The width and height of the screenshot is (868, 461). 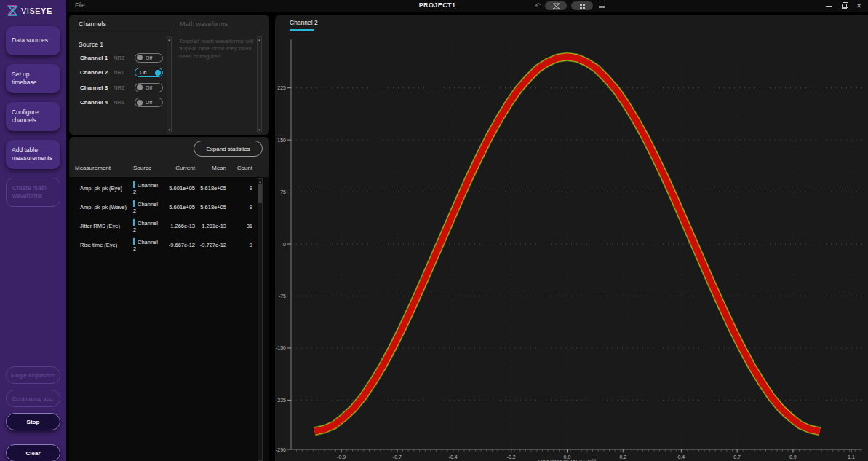 What do you see at coordinates (570, 6) in the screenshot?
I see `view-toolbar: ↶` at bounding box center [570, 6].